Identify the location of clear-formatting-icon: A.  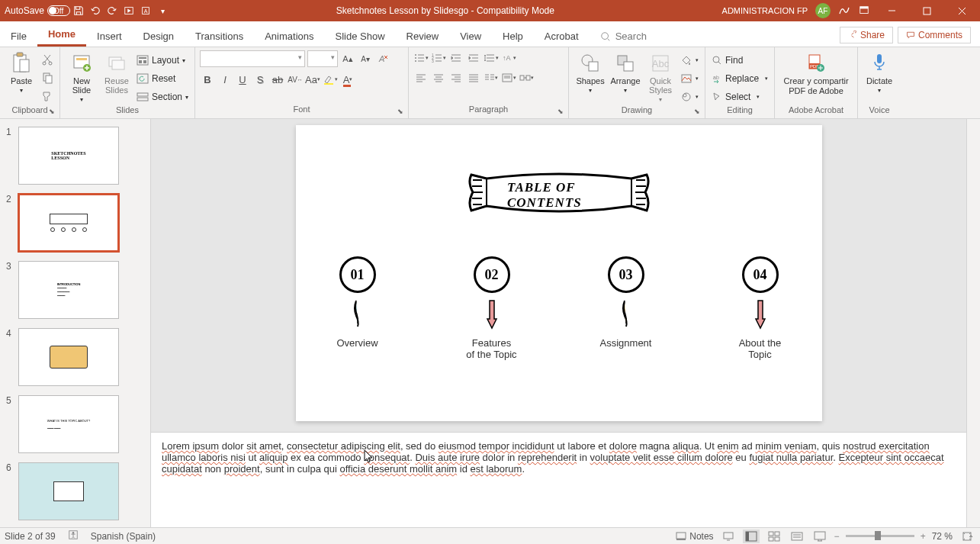
(383, 59).